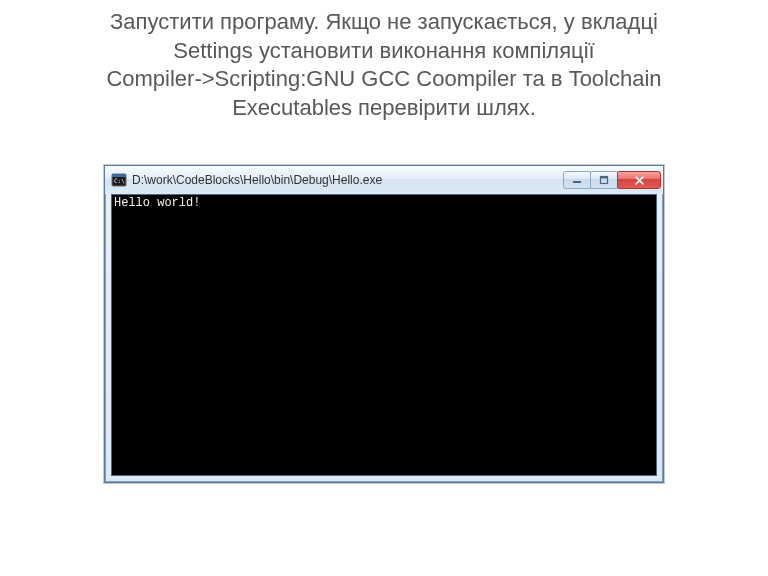 This screenshot has height=576, width=768. Describe the element at coordinates (384, 22) in the screenshot. I see `instruction-line: Запустити програму. Якщо не запускається…` at that location.